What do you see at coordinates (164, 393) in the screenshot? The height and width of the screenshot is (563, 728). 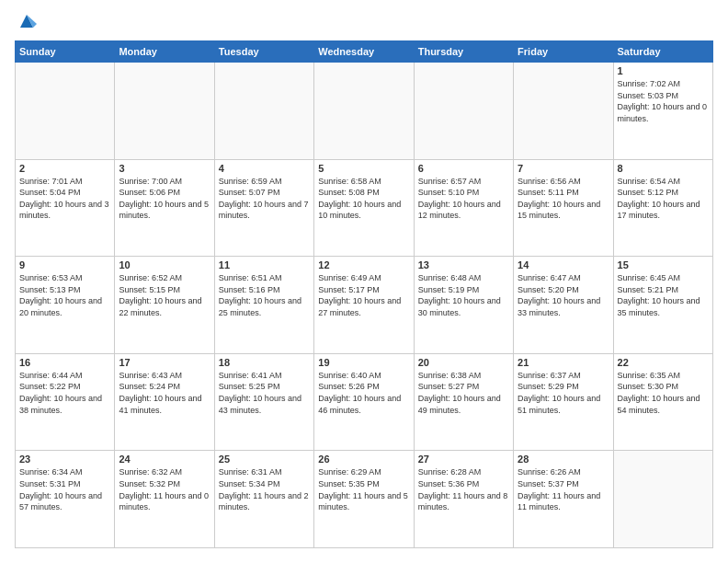 I see `day-info: Sunrise: 6:43 AM Sunset: 5:24 PM Dayligh…` at bounding box center [164, 393].